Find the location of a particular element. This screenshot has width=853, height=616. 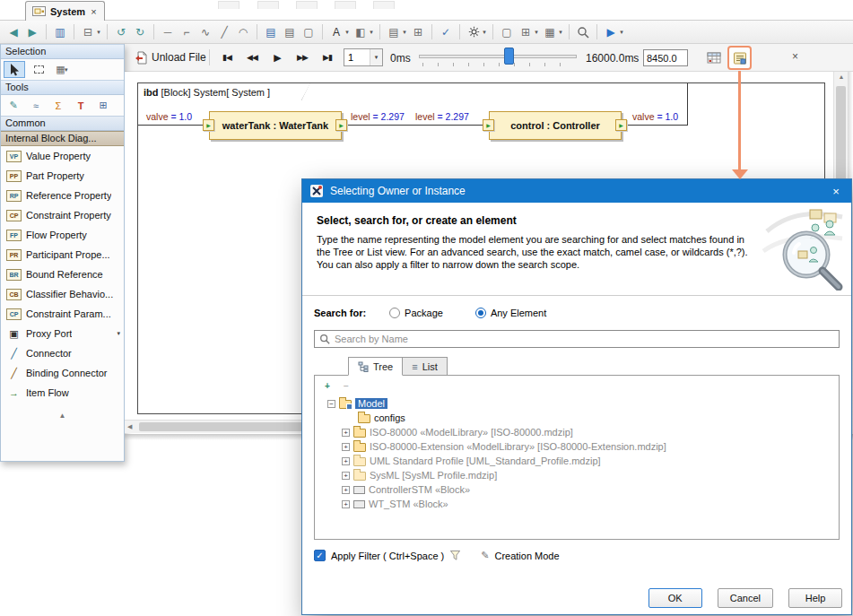

help-button: Help is located at coordinates (815, 598).